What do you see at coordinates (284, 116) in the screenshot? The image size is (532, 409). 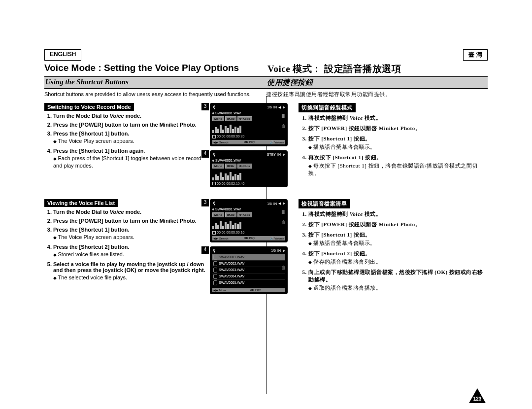 I see `menu-icon: ≣` at bounding box center [284, 116].